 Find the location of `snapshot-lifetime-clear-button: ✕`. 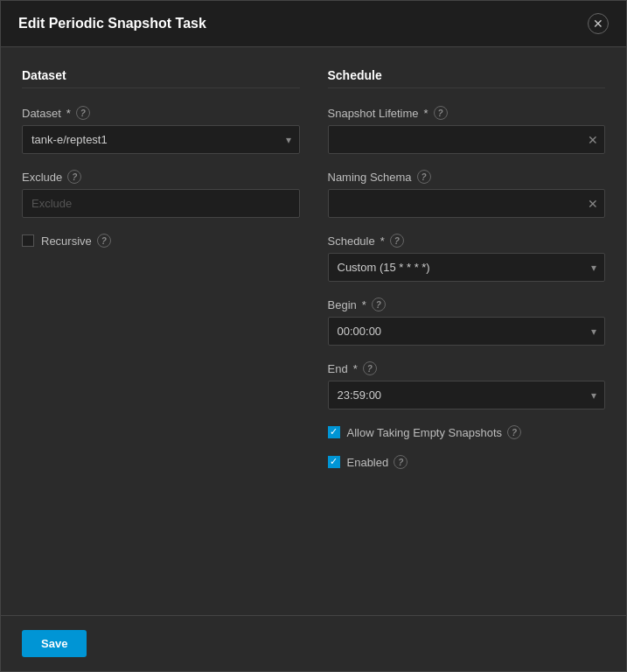

snapshot-lifetime-clear-button: ✕ is located at coordinates (593, 140).